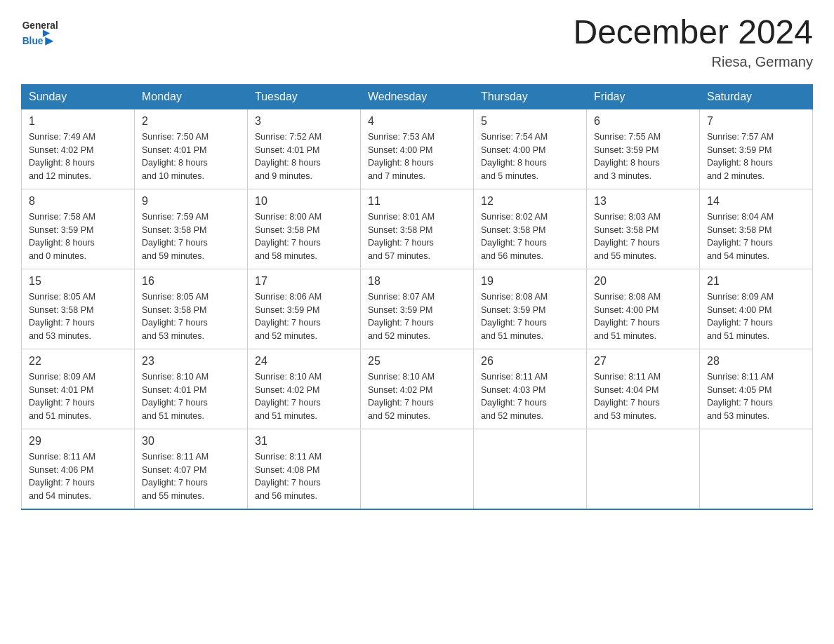 This screenshot has height=644, width=834. What do you see at coordinates (305, 229) in the screenshot?
I see `calendar-cell-1-2: 10Sunrise: 8:00 AMSunset: 3:58 PMDayligh…` at bounding box center [305, 229].